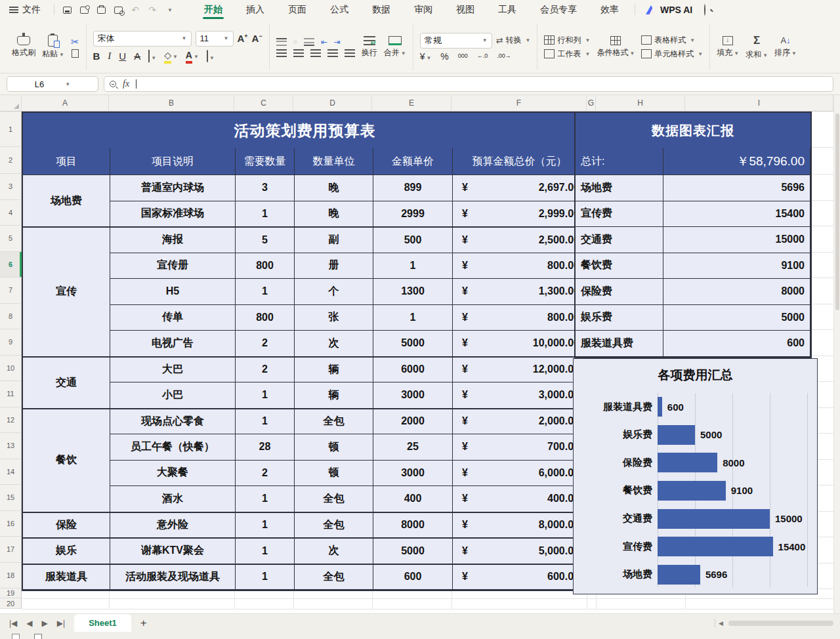  I want to click on budget-desc-cell: 国家标准球场, so click(173, 215).